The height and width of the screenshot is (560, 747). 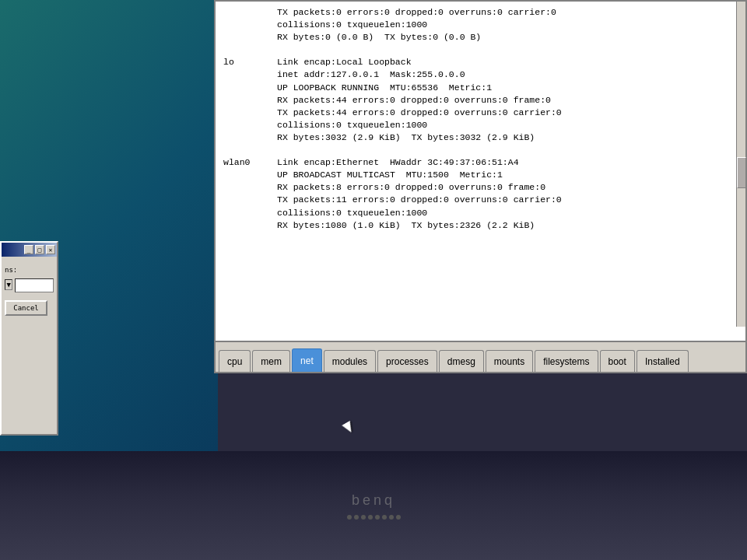 What do you see at coordinates (566, 361) in the screenshot?
I see `tab-filesystems: filesystems` at bounding box center [566, 361].